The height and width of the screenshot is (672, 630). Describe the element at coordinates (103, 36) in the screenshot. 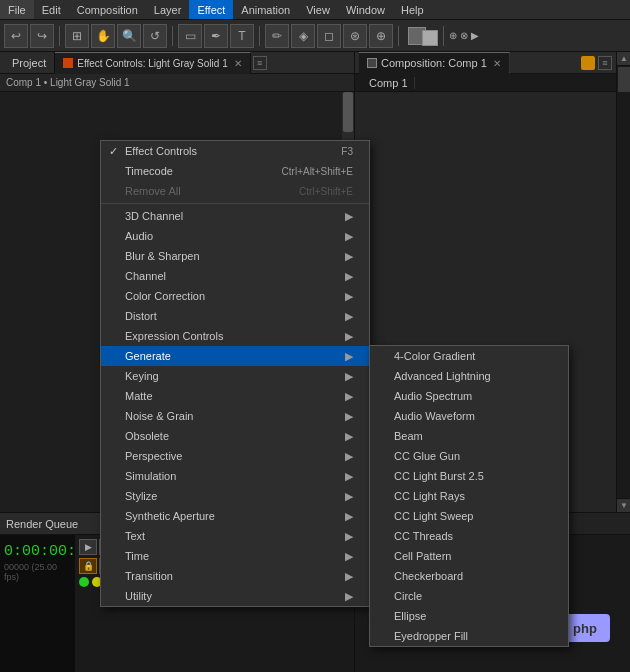

I see `toolbar-hand: ✋` at that location.